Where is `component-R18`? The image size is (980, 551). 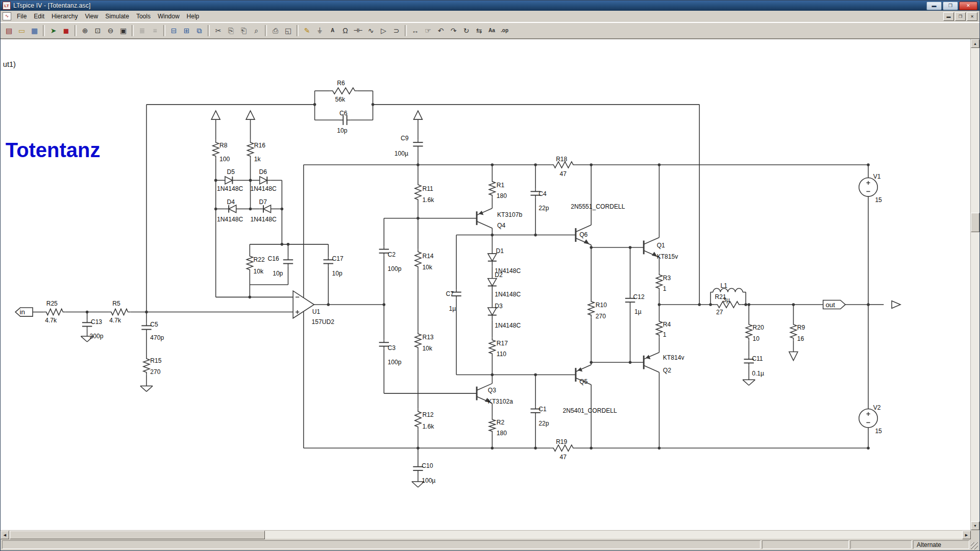
component-R18 is located at coordinates (563, 165).